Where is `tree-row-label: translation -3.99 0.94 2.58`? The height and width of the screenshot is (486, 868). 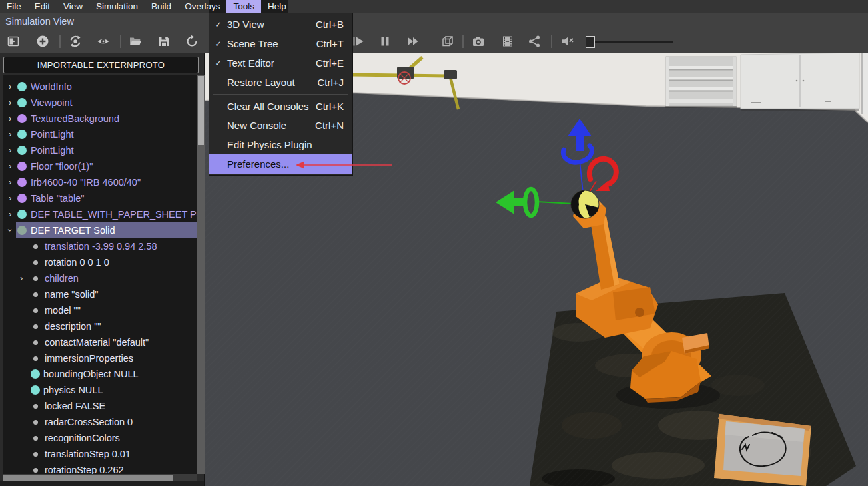 tree-row-label: translation -3.99 0.94 2.58 is located at coordinates (101, 246).